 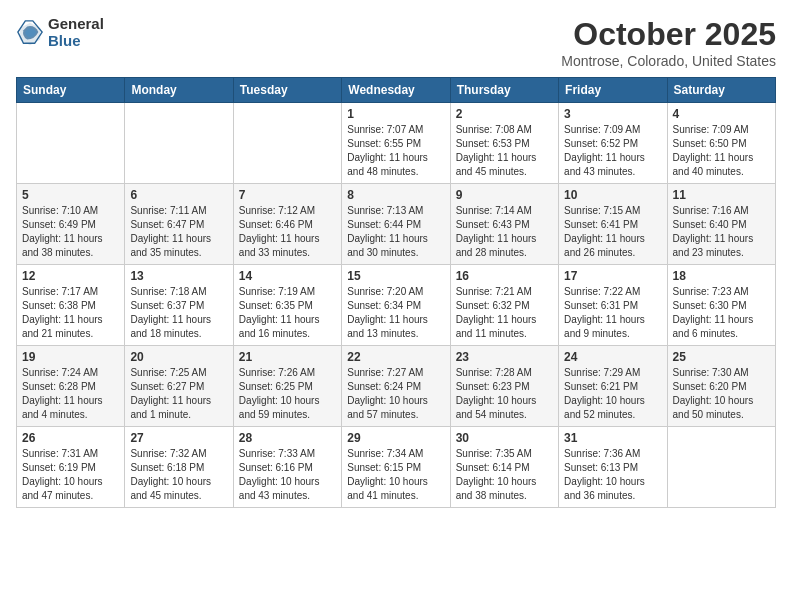 What do you see at coordinates (179, 90) in the screenshot?
I see `weekday-header: Monday` at bounding box center [179, 90].